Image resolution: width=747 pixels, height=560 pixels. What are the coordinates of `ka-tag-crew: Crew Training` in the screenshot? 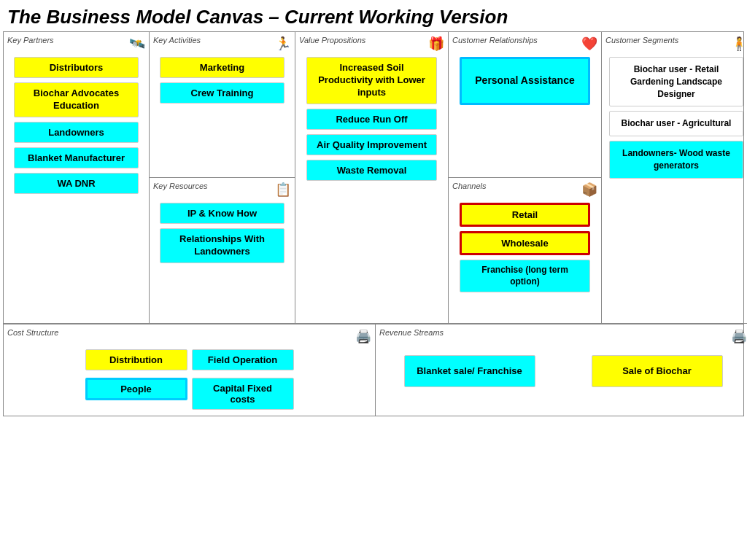 It's located at (222, 93).